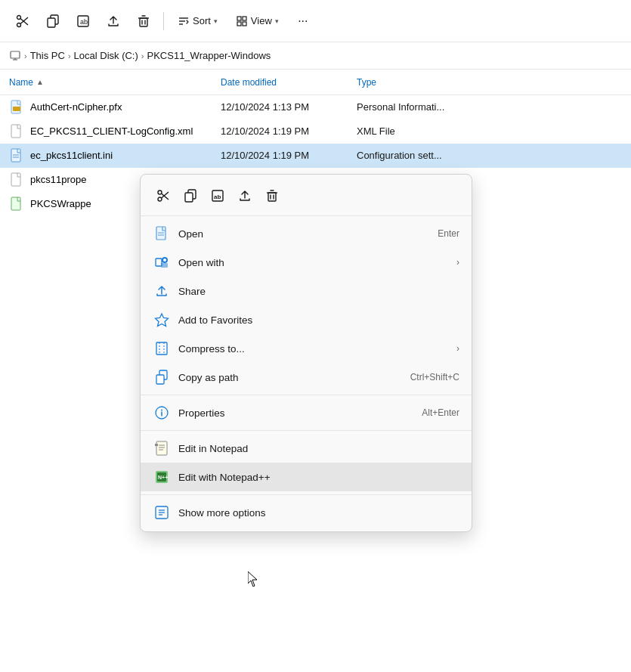 This screenshot has height=672, width=631. I want to click on table-row: AuthCert-nCipher.pfx 12/10/2024 1:13 PM …, so click(316, 107).